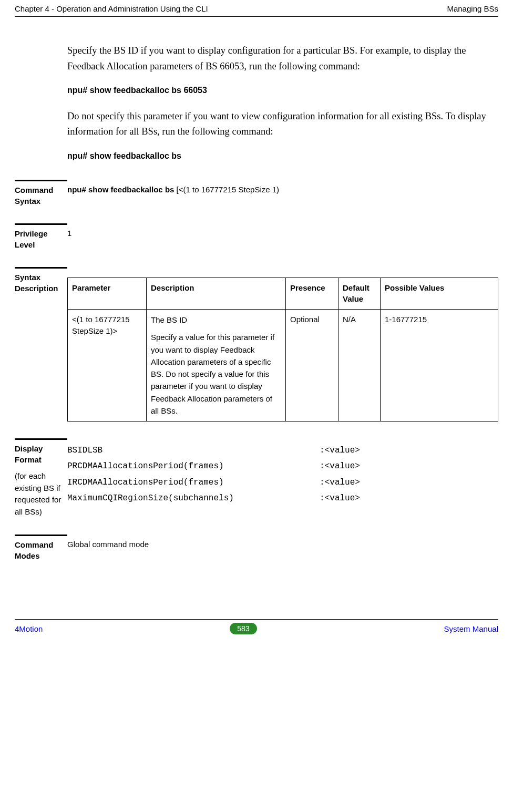 The image size is (513, 812). I want to click on td-description: The BS ID Specify a value for this param…, so click(217, 366).